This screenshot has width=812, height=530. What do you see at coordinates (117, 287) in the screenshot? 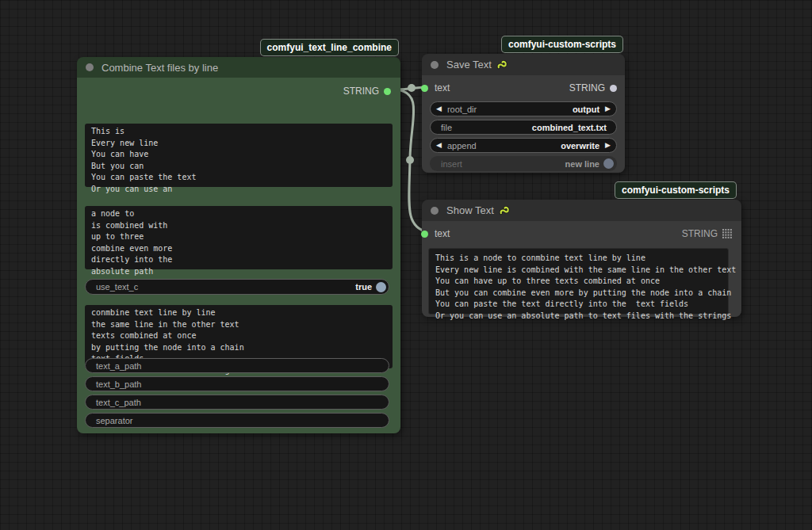
I see `toggle-label: use_text_c` at bounding box center [117, 287].